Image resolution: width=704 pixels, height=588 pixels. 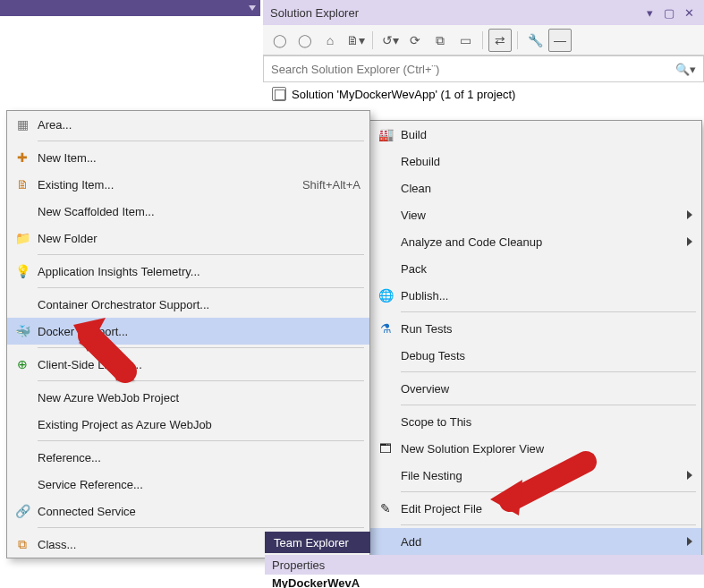 What do you see at coordinates (536, 448) in the screenshot?
I see `menu-item-new-solution-explorer-view: 🗔New Solution Explorer View` at bounding box center [536, 448].